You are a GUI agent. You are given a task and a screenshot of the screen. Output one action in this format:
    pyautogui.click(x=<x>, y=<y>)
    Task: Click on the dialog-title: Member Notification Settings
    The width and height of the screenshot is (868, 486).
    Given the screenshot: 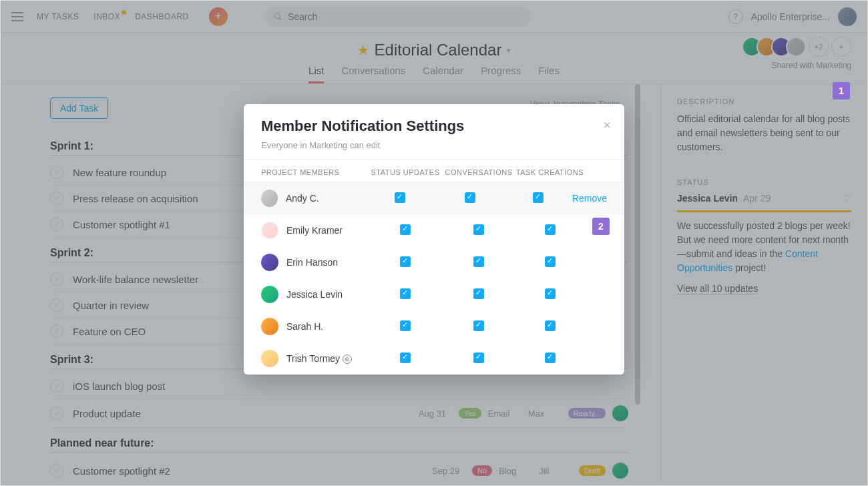 What is the action you would take?
    pyautogui.click(x=434, y=126)
    